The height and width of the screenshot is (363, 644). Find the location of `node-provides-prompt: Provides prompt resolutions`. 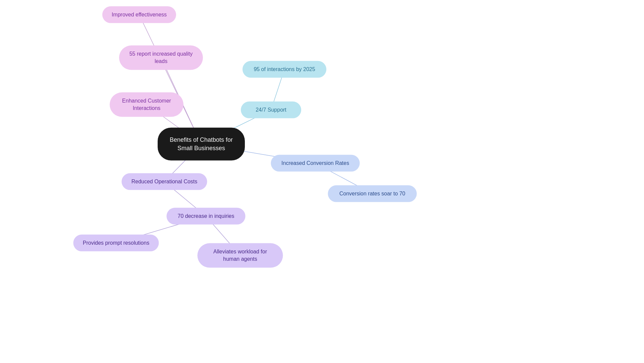

node-provides-prompt: Provides prompt resolutions is located at coordinates (116, 243).